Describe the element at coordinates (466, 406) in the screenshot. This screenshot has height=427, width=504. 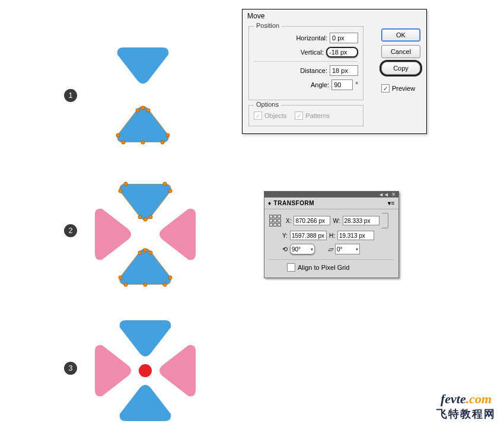
I see `watermark: fevte.com 飞特教程网` at that location.